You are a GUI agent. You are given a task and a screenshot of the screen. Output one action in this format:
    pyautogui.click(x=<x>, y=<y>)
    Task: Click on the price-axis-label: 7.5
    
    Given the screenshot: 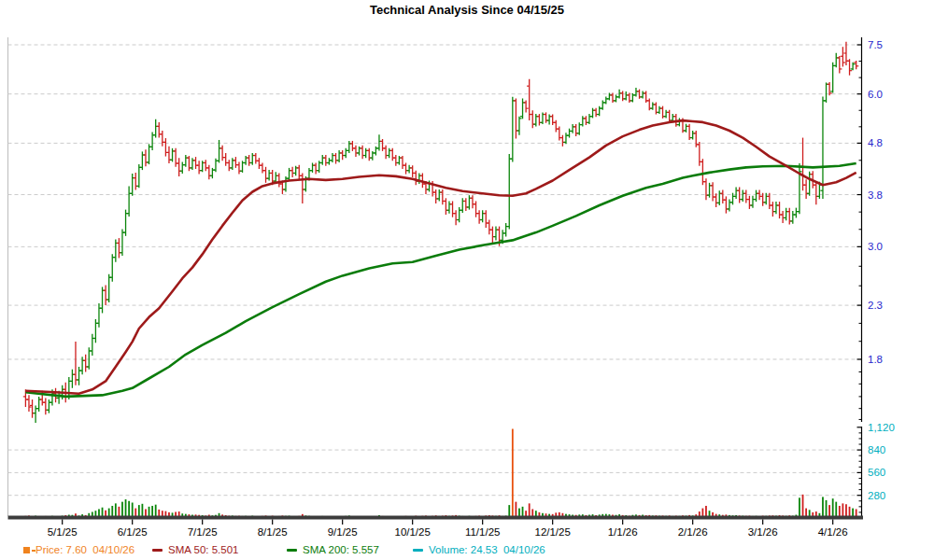 What is the action you would take?
    pyautogui.click(x=875, y=45)
    